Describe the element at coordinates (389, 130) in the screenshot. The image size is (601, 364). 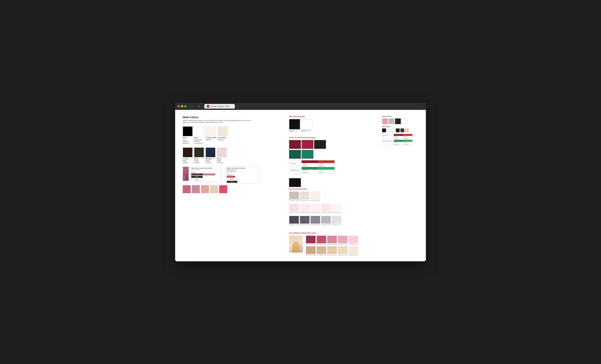
I see `mini-chip-white1` at that location.